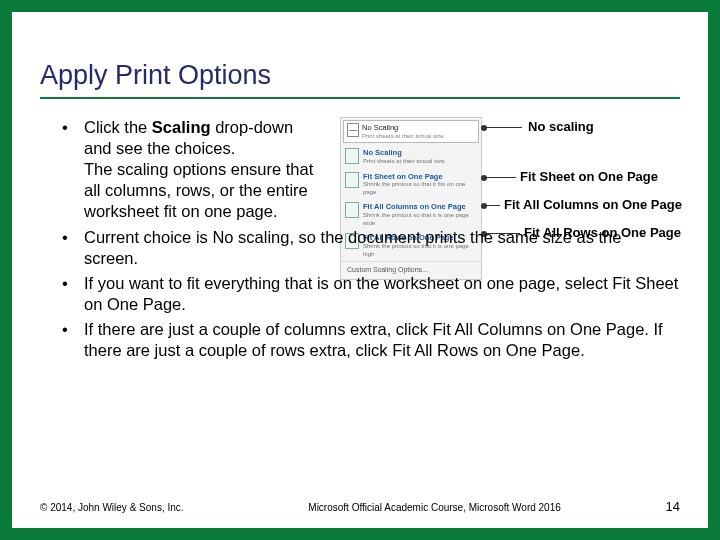  Describe the element at coordinates (593, 206) in the screenshot. I see `callout-fit-columns: Fit All Columns on One Page` at that location.